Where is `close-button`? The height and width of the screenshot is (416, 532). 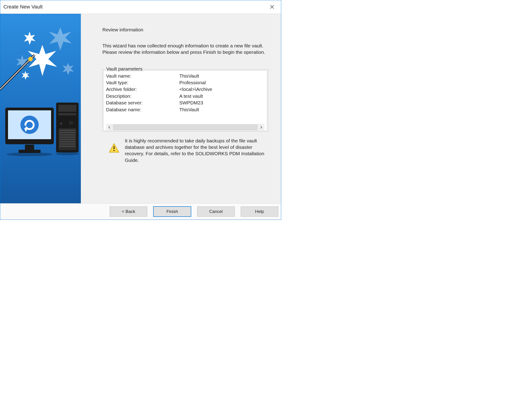 close-button is located at coordinates (272, 7).